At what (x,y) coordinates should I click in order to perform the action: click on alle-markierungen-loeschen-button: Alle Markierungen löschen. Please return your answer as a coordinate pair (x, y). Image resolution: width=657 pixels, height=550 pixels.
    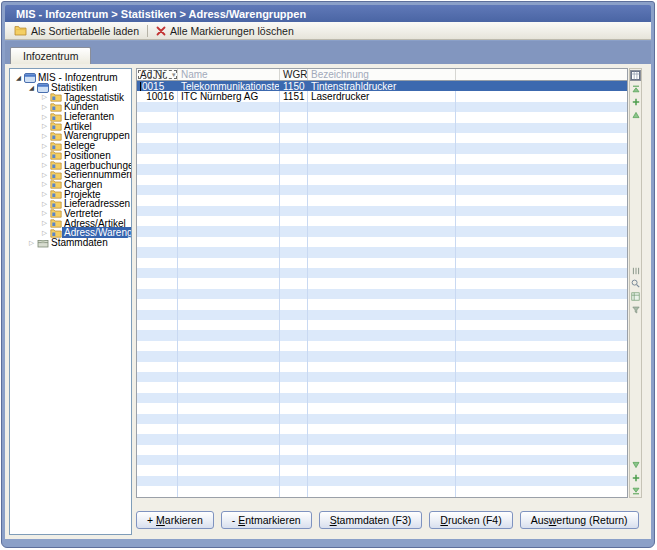
    Looking at the image, I should click on (225, 31).